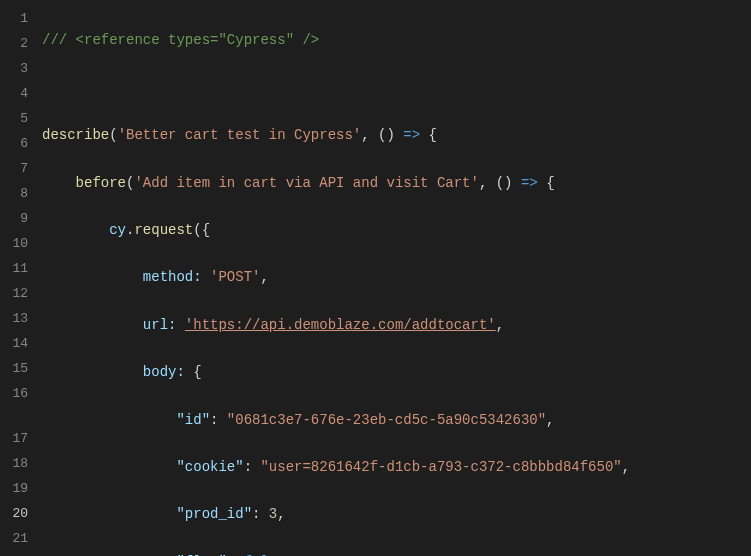 The width and height of the screenshot is (751, 556). I want to click on line-number: 6, so click(14, 144).